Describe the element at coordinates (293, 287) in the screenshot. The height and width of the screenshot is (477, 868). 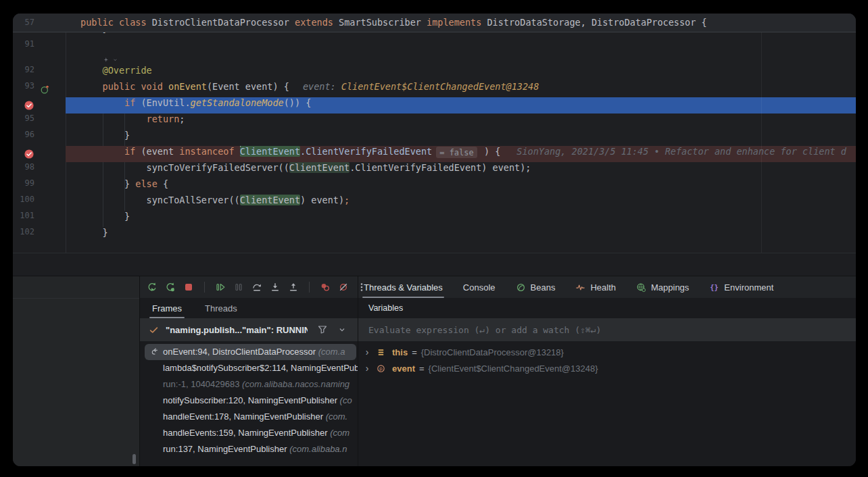
I see `step-out-icon` at that location.